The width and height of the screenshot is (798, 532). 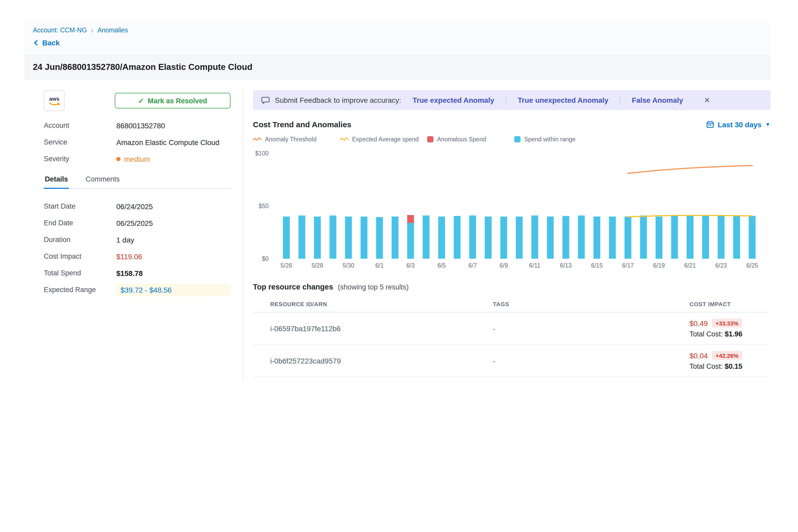 I want to click on field-label: Duration, so click(x=80, y=240).